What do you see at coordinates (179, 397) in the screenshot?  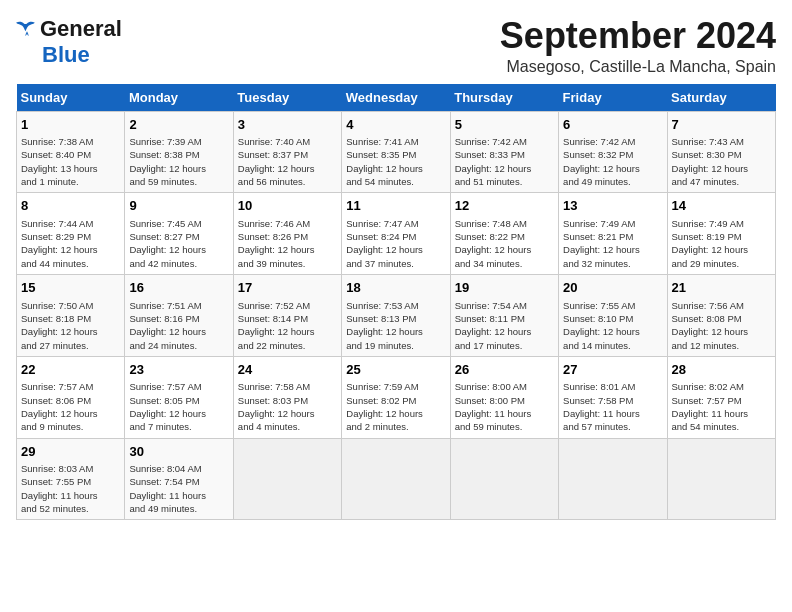 I see `calendar-cell: 23Sunrise: 7:57 AM Sunset: 8:05 PM Dayli…` at bounding box center [179, 397].